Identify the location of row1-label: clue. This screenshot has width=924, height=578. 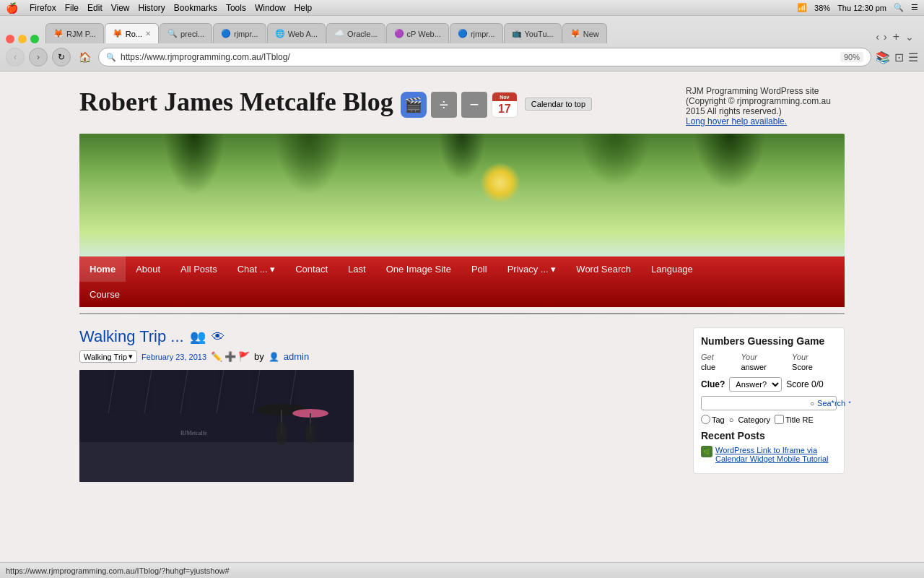
(720, 367).